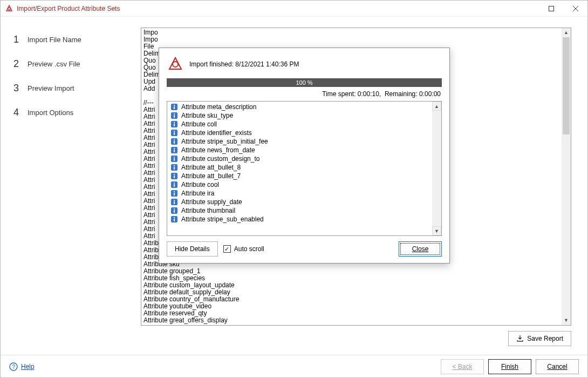 The height and width of the screenshot is (378, 588). What do you see at coordinates (278, 9) in the screenshot?
I see `window-title: Import/Export Product Attribute Sets` at bounding box center [278, 9].